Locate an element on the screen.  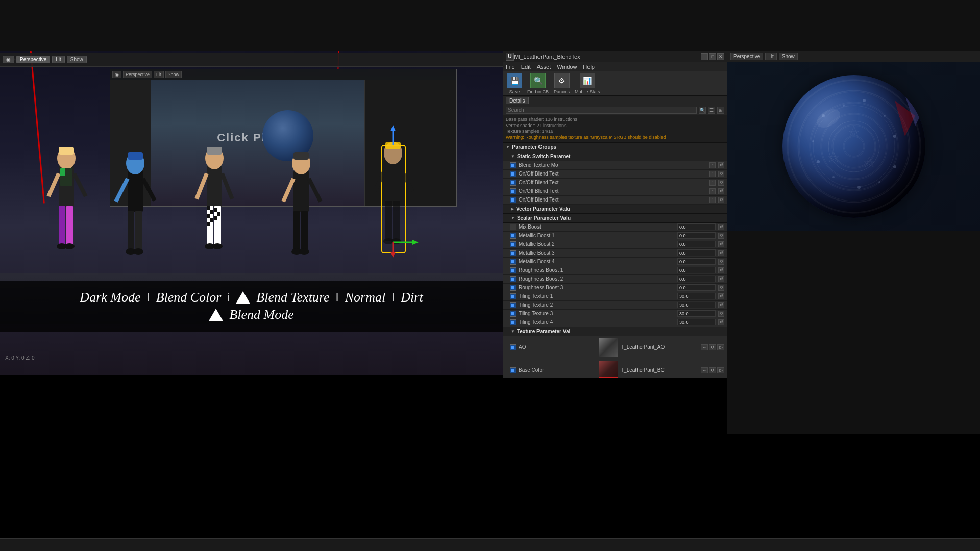
scalar-val-r3: 0.0 is located at coordinates (696, 288).